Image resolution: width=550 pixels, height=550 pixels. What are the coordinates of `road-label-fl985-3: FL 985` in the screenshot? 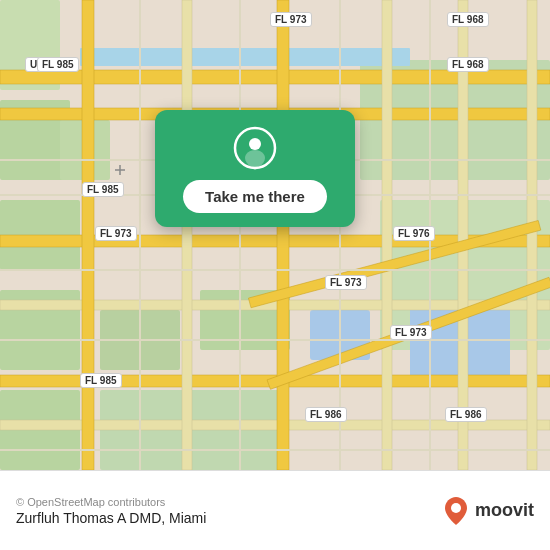 It's located at (101, 380).